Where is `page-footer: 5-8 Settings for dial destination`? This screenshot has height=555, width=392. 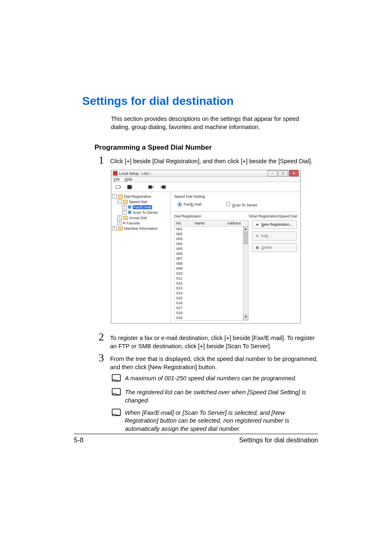 page-footer: 5-8 Settings for dial destination is located at coordinates (196, 439).